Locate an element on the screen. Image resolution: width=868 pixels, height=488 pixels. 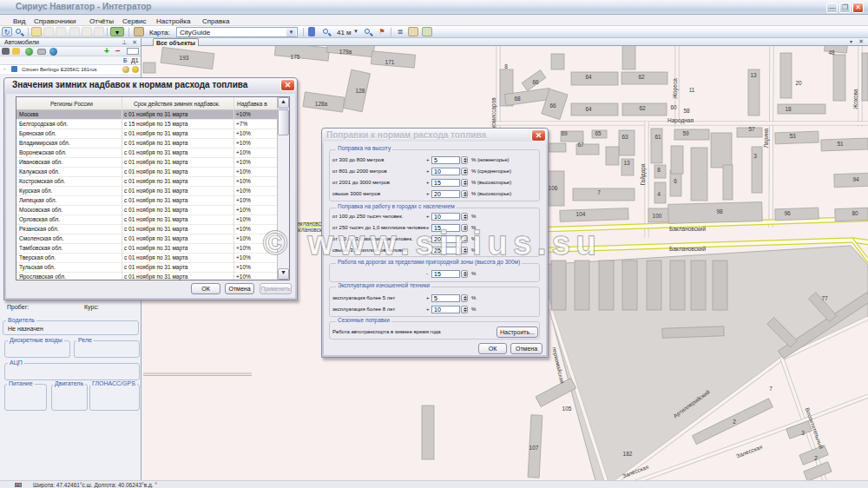
svg-text: 77 is located at coordinates (825, 299).